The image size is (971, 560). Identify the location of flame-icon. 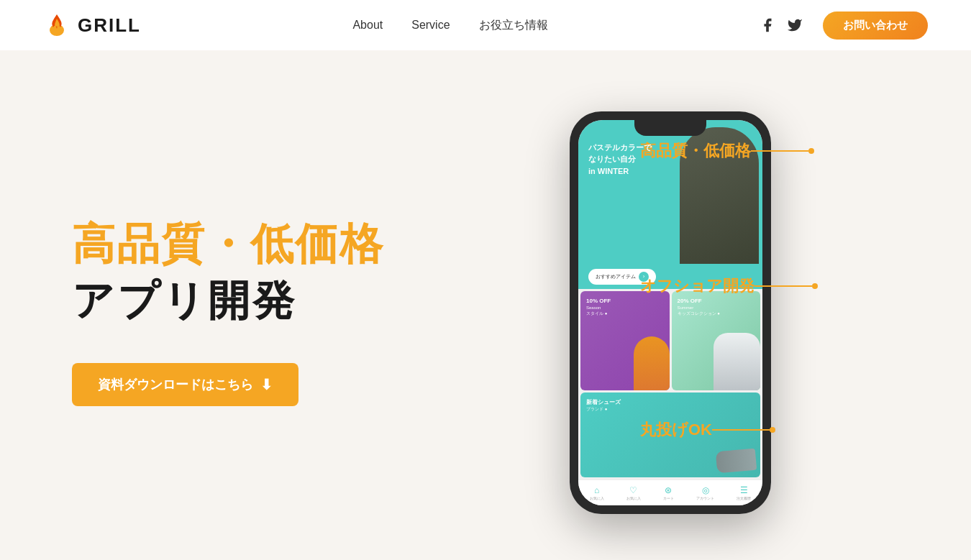
(57, 25).